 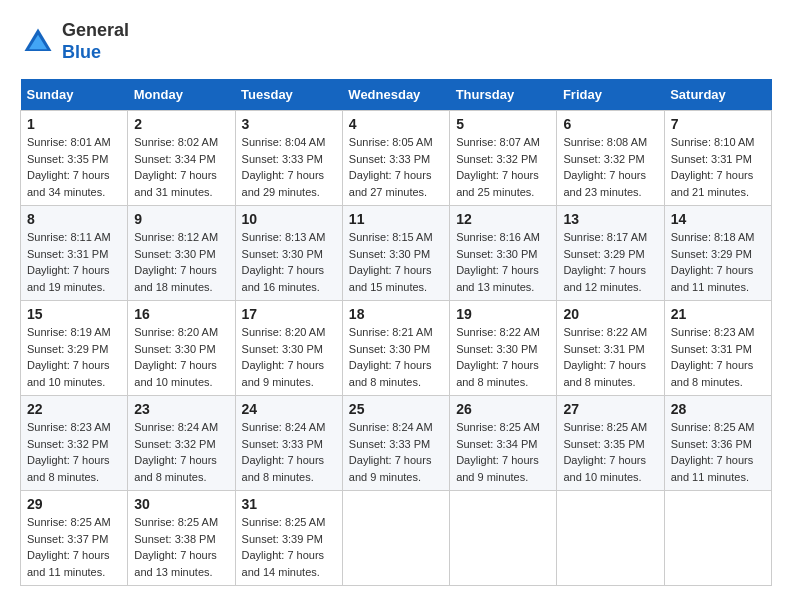 What do you see at coordinates (181, 504) in the screenshot?
I see `day-number: 30` at bounding box center [181, 504].